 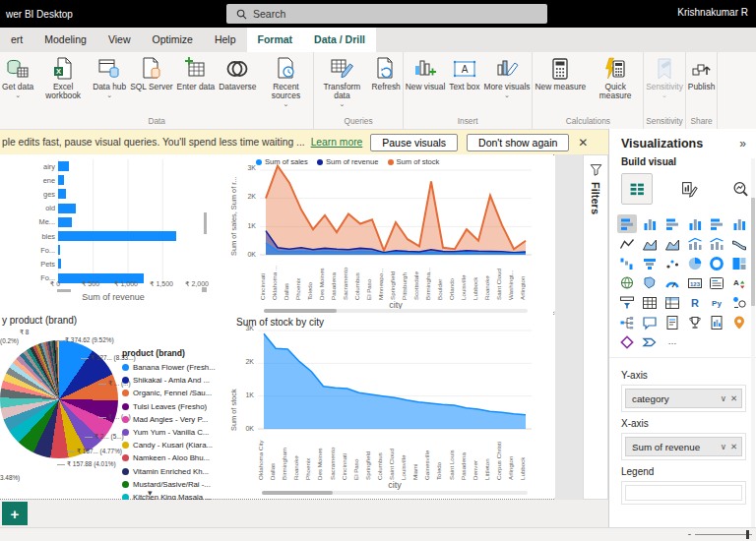 I want to click on scatter-chart-gallery-item, so click(x=672, y=264).